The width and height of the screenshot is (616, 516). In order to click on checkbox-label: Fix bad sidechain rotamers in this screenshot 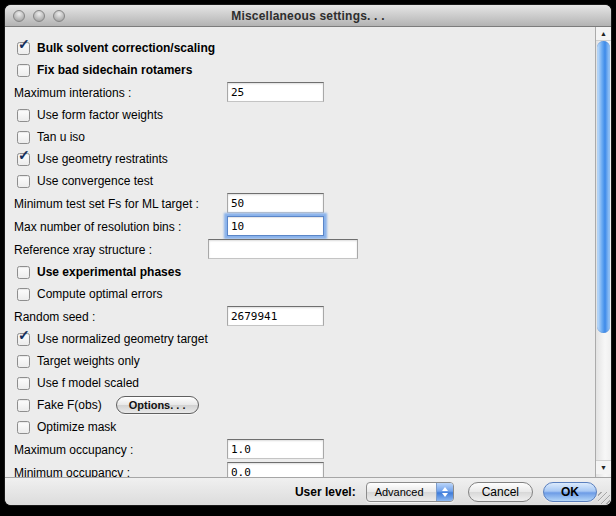, I will do `click(114, 70)`.